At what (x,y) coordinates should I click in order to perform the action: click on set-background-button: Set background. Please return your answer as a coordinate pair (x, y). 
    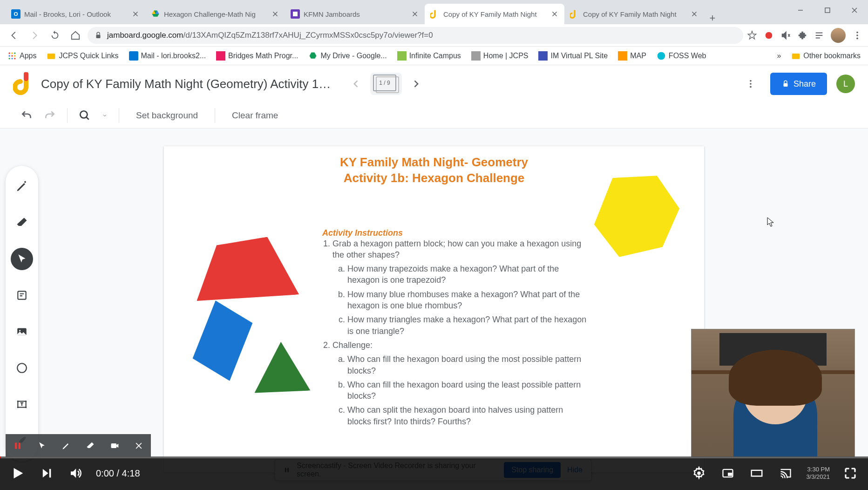
    Looking at the image, I should click on (167, 116).